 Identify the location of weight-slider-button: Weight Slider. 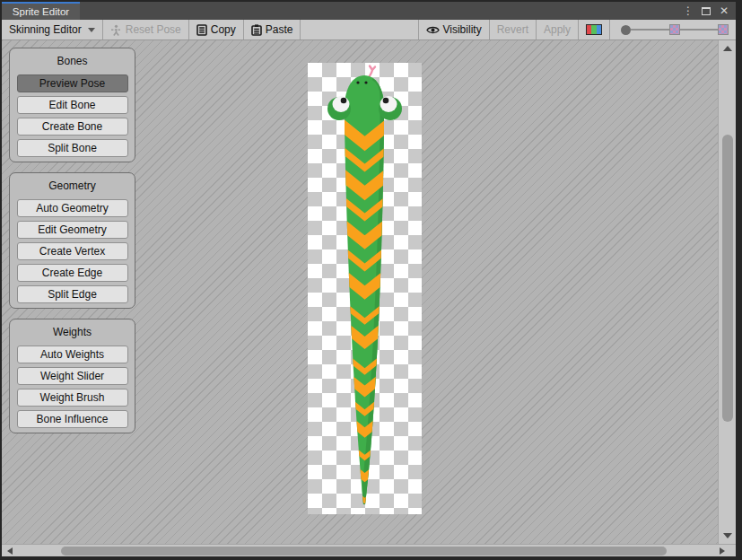
(73, 376).